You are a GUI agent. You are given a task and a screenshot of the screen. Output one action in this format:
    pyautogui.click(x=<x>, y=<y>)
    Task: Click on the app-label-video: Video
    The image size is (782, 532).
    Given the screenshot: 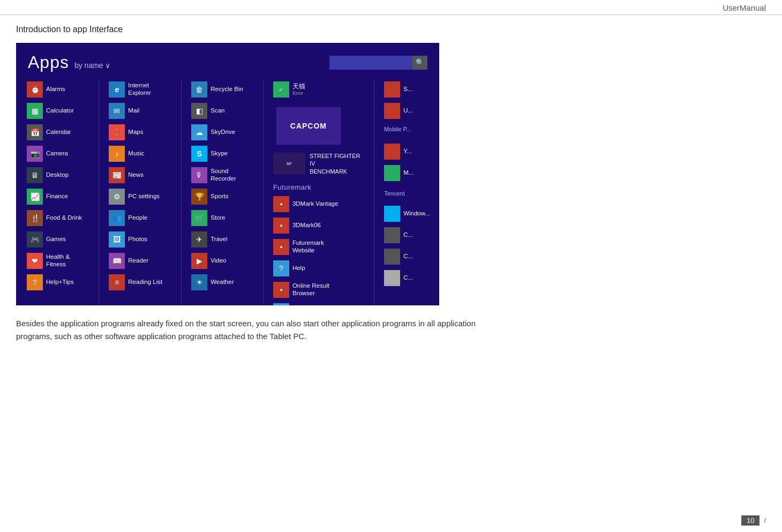 What is the action you would take?
    pyautogui.click(x=219, y=261)
    